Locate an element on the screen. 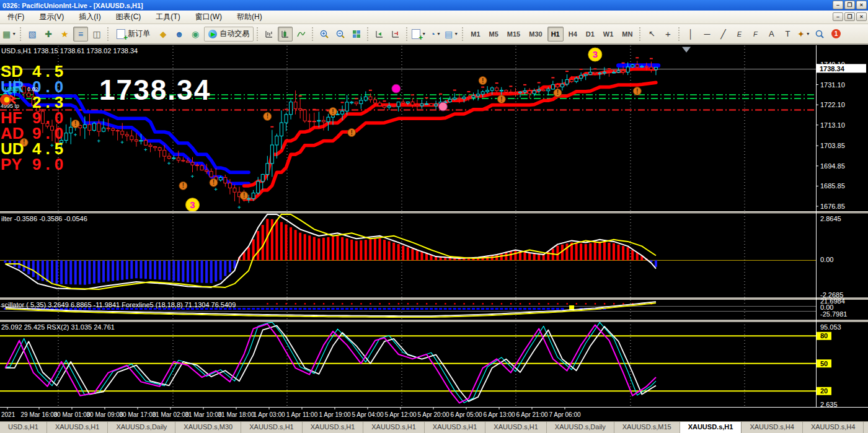 This screenshot has height=433, width=868. chart-tab-6: XAUUSD.s,H1 is located at coordinates (394, 427).